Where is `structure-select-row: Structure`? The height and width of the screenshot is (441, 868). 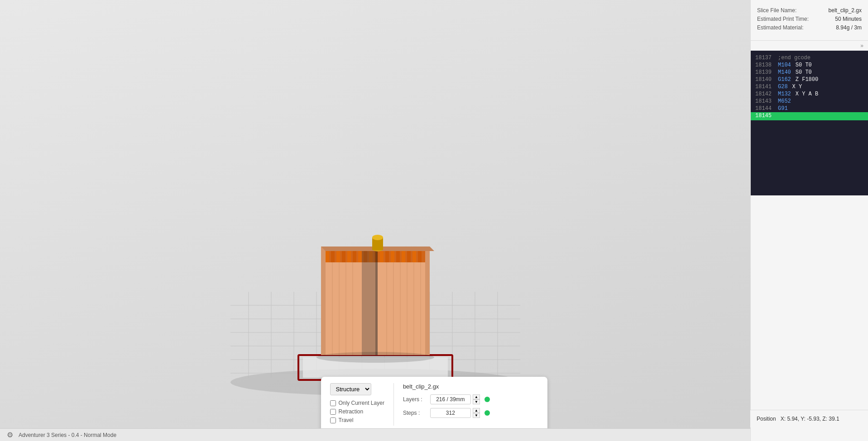 structure-select-row: Structure is located at coordinates (357, 389).